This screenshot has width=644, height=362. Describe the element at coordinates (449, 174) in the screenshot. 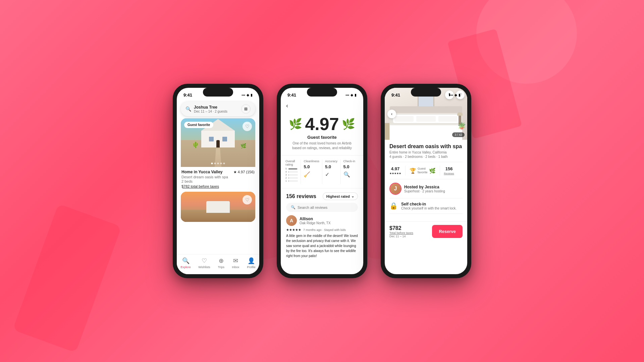

I see `stat-reviews-label: Reviews` at that location.